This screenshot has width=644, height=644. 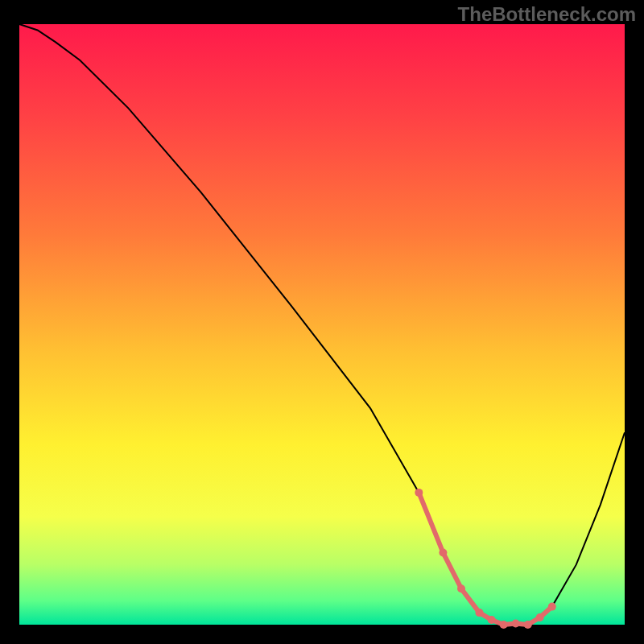 I want to click on attribution-label: TheBottleneck.com, so click(x=547, y=14).